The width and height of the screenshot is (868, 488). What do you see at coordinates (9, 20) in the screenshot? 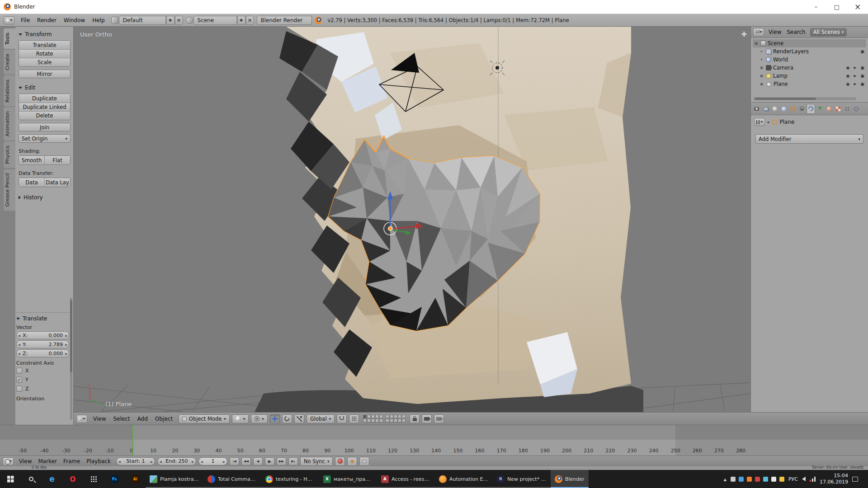
I see `editor-type-icon` at bounding box center [9, 20].